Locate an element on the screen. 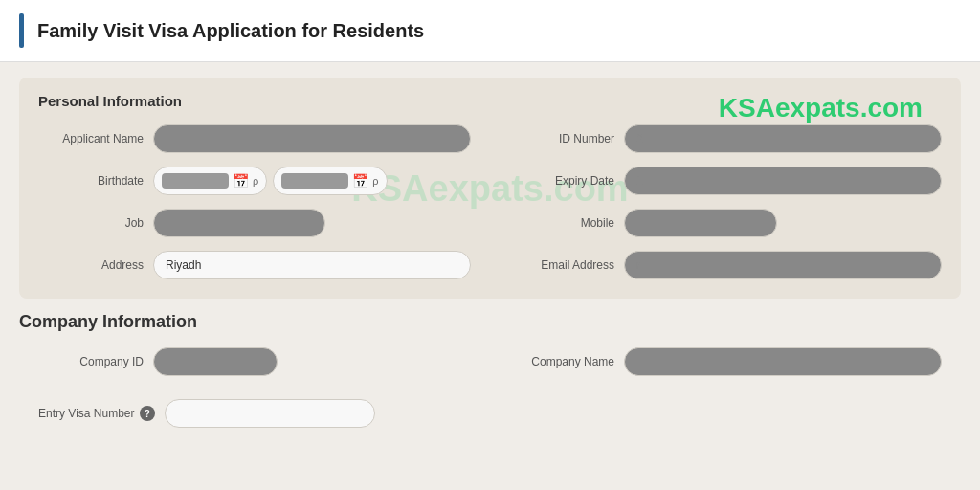  company-name-label: Company Name is located at coordinates (562, 362).